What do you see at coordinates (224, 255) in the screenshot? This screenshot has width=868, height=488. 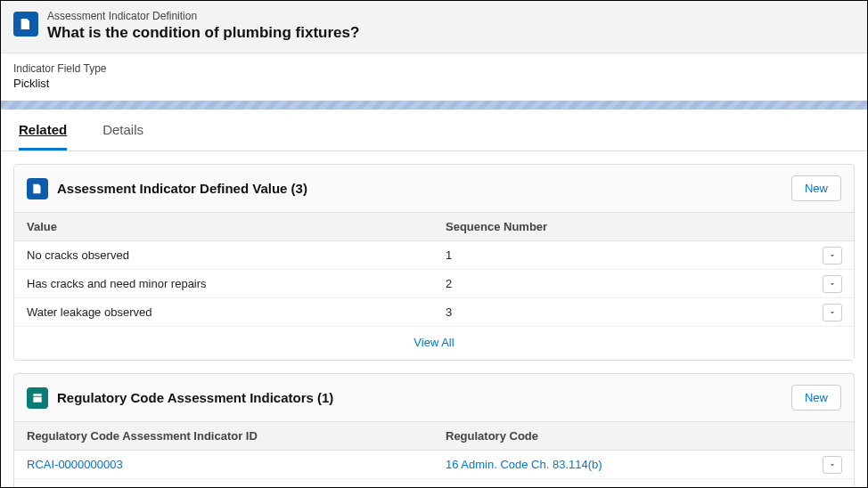 I see `cell-value: No cracks observed` at bounding box center [224, 255].